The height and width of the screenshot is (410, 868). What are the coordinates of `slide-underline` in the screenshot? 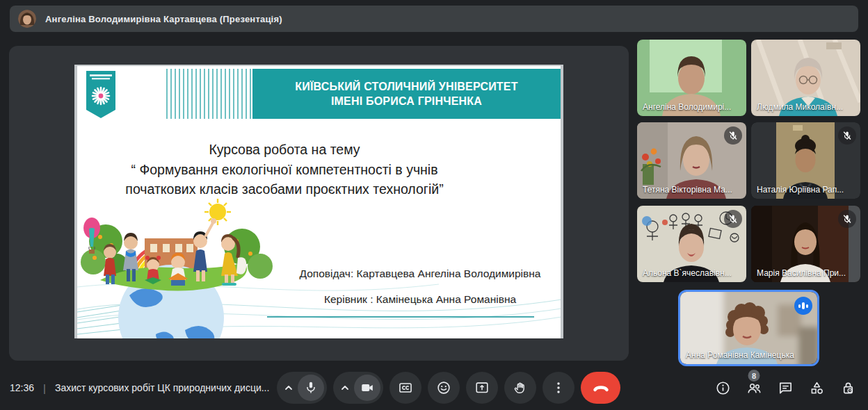 It's located at (401, 317).